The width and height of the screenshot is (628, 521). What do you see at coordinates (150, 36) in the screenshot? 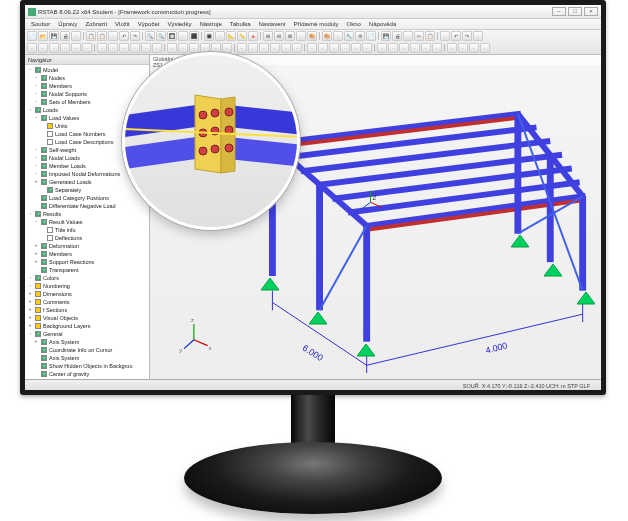
I see `toolbar-button: 🔍` at bounding box center [150, 36].